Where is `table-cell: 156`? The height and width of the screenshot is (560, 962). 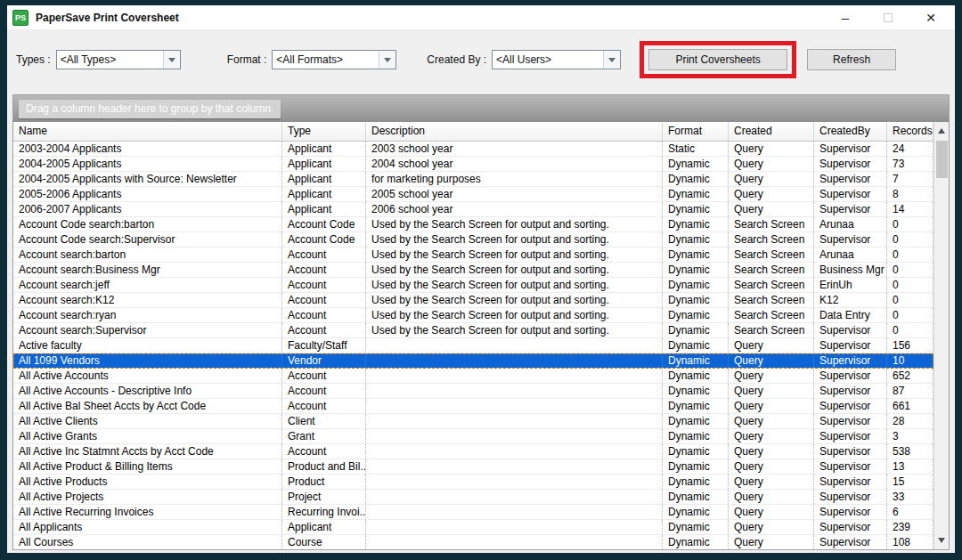
table-cell: 156 is located at coordinates (910, 345).